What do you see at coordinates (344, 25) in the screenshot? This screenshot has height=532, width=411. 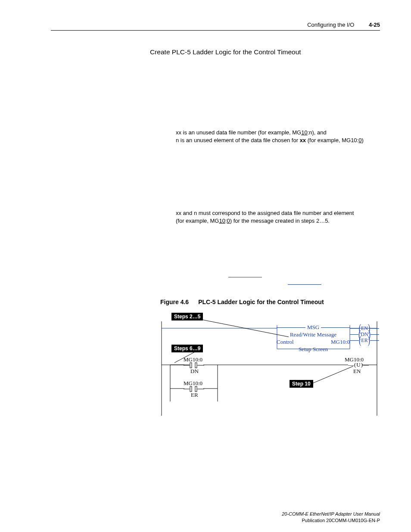 I see `running-header: Configuring the I/O 4-25` at bounding box center [344, 25].